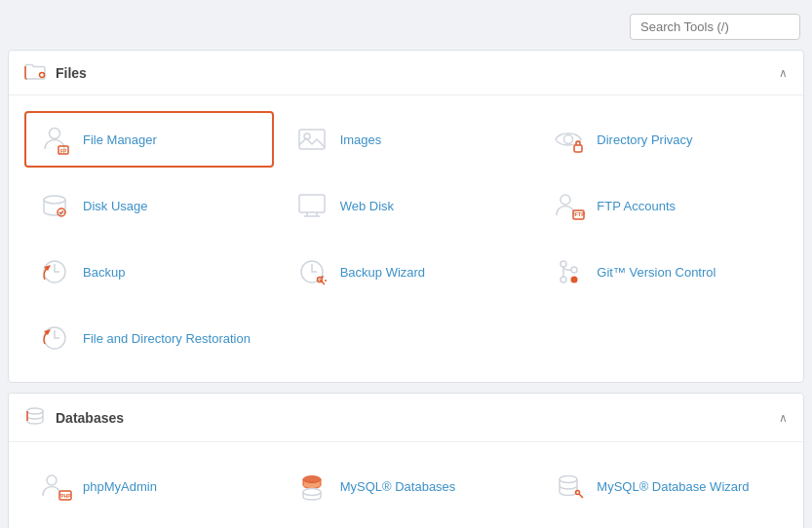 This screenshot has width=812, height=528. Describe the element at coordinates (312, 486) in the screenshot. I see `mysql-databases-icon` at that location.